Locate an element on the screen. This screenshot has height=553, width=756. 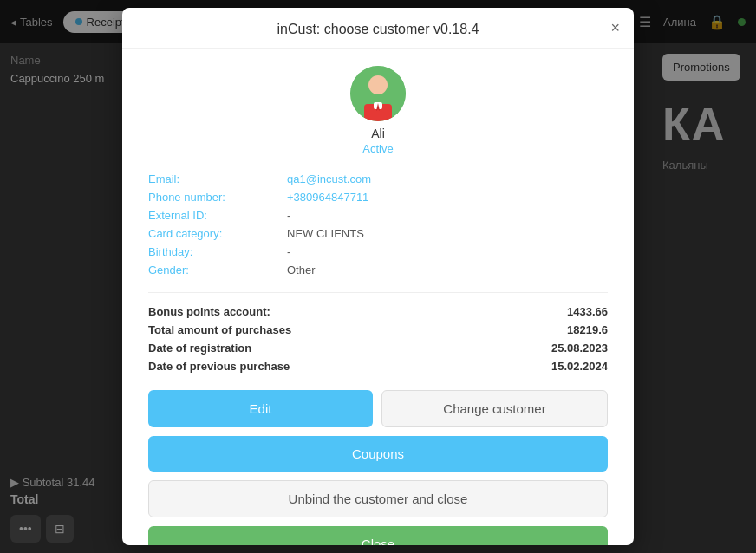
bonus-points-value: 1433.66 is located at coordinates (588, 312).